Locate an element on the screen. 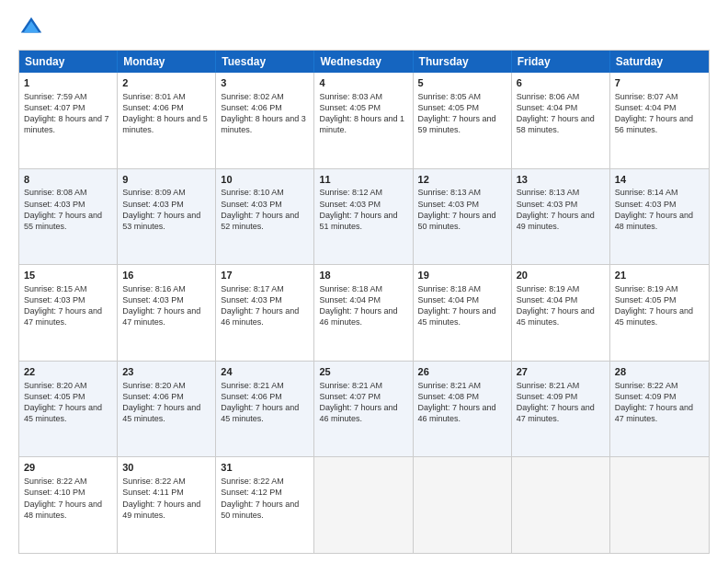  day-cell-19: 19Sunrise: 8:18 AMSunset: 4:04 PMDayligh… is located at coordinates (463, 313).